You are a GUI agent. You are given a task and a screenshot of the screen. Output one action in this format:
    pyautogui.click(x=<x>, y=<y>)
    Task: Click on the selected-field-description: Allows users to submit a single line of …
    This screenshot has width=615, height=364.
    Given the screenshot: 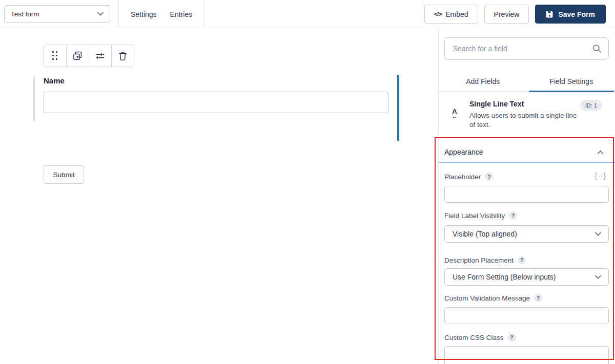 What is the action you would take?
    pyautogui.click(x=524, y=120)
    